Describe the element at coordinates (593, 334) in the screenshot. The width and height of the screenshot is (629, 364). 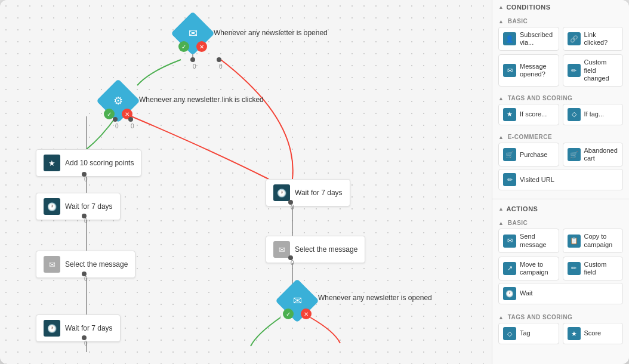
I see `sidebar-item-score: ★ Score` at that location.